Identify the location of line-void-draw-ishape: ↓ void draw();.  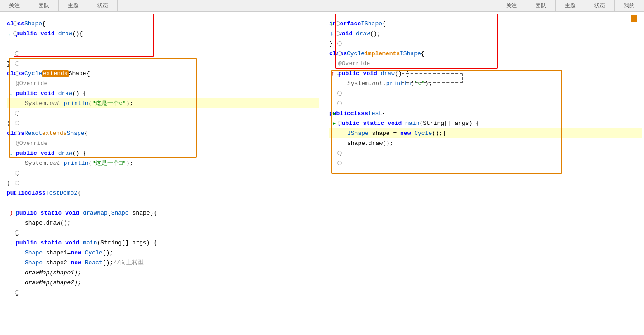
(486, 34).